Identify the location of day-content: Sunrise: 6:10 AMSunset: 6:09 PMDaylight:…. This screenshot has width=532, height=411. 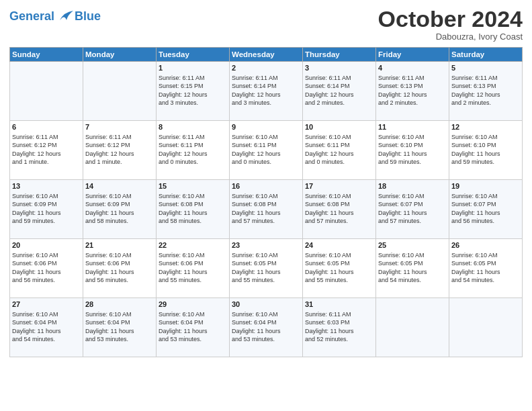
(46, 208).